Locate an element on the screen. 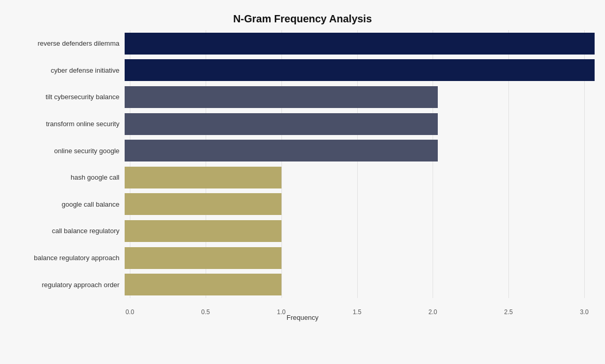 The image size is (605, 364). bar-label: cyber defense initiative is located at coordinates (68, 71).